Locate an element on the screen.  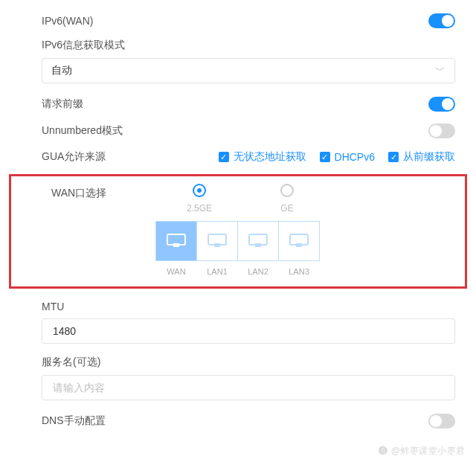
wan-radio-ge is located at coordinates (287, 190).